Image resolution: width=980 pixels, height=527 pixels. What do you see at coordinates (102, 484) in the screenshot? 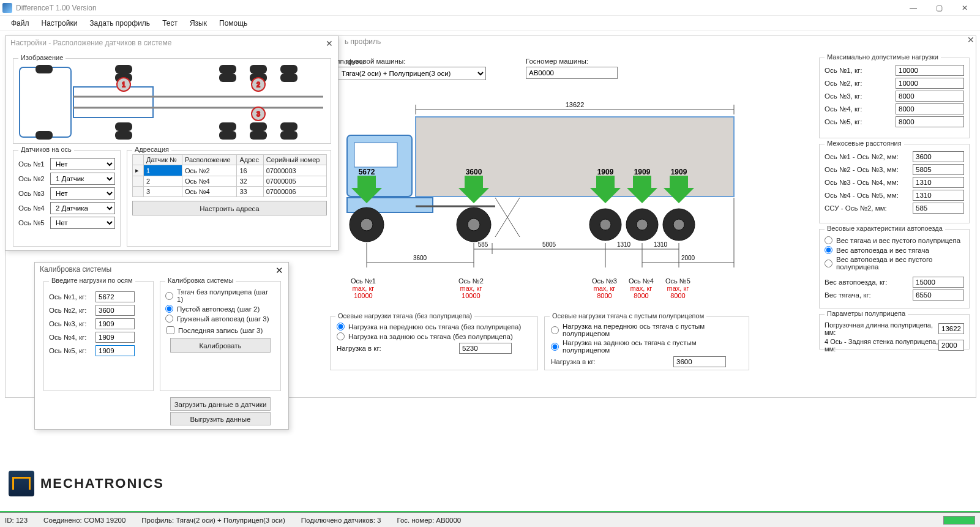
I see `logo-text: MECHATRONICS` at bounding box center [102, 484].